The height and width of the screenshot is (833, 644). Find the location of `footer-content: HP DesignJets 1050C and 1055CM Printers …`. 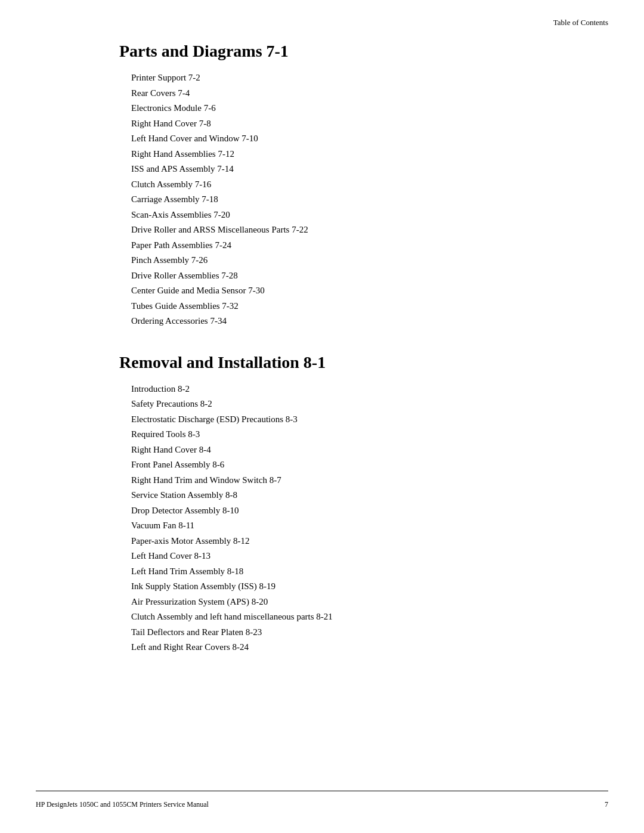

footer-content: HP DesignJets 1050C and 1055CM Printers … is located at coordinates (322, 805).